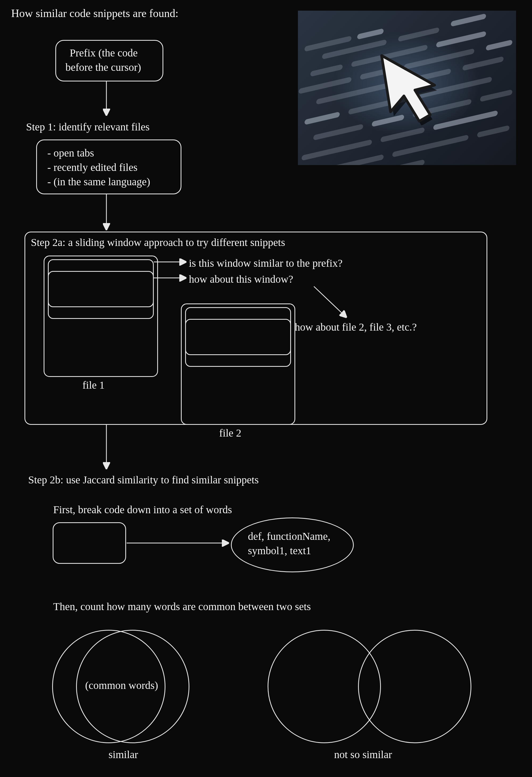  Describe the element at coordinates (158, 243) in the screenshot. I see `step2a-title: Step 2a: a sliding window approach to tr…` at that location.